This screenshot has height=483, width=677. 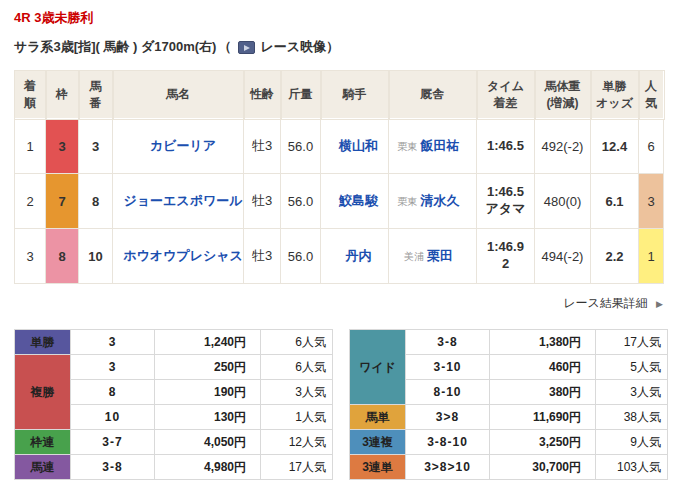 I want to click on paren-open: （, so click(x=224, y=47).